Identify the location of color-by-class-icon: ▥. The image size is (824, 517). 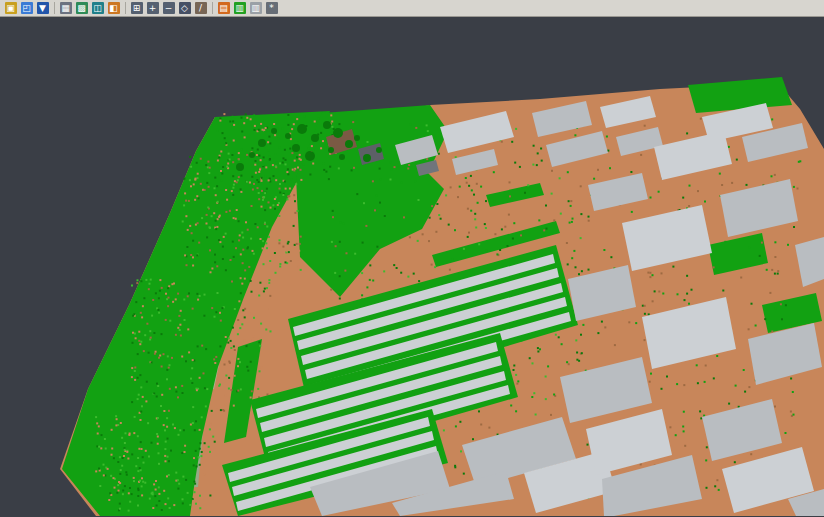
(240, 8).